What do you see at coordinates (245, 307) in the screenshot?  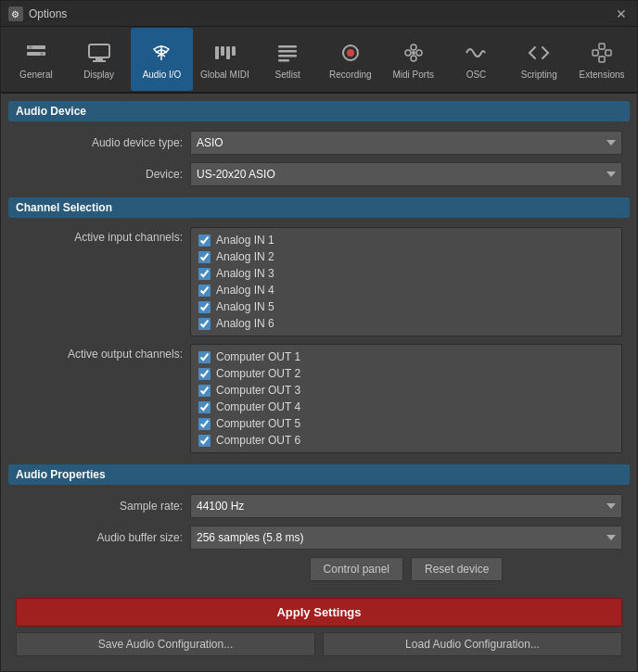 I see `input-ch5-label: Analog IN 5` at bounding box center [245, 307].